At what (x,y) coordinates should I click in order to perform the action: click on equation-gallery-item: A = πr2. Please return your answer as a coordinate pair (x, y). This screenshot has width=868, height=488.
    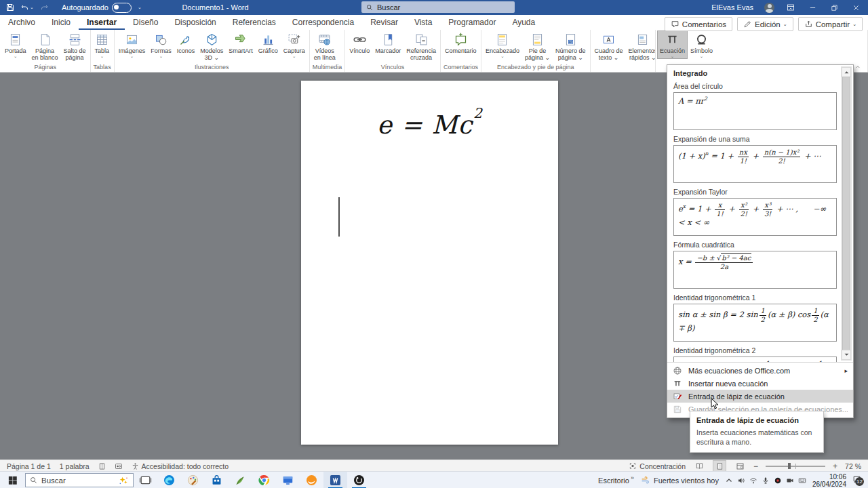
    Looking at the image, I should click on (755, 111).